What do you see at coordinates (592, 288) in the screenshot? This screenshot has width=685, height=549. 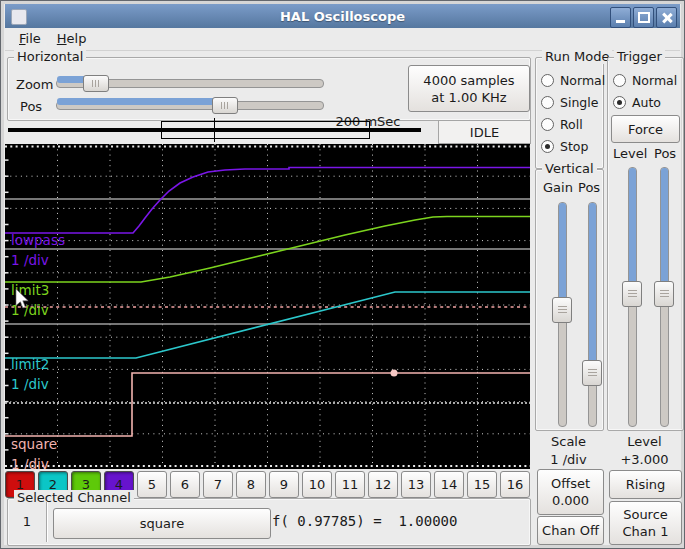 I see `vertical-pos-fill` at bounding box center [592, 288].